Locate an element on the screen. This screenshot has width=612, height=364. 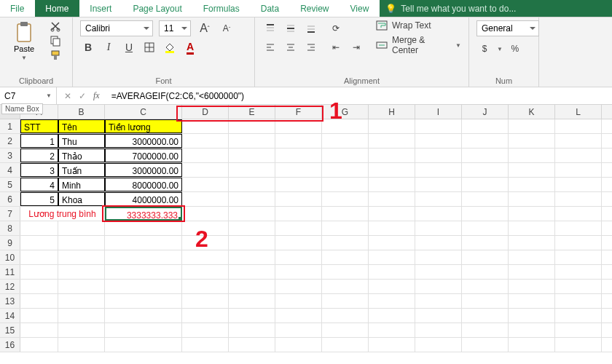
cell-C14 is located at coordinates (144, 316).